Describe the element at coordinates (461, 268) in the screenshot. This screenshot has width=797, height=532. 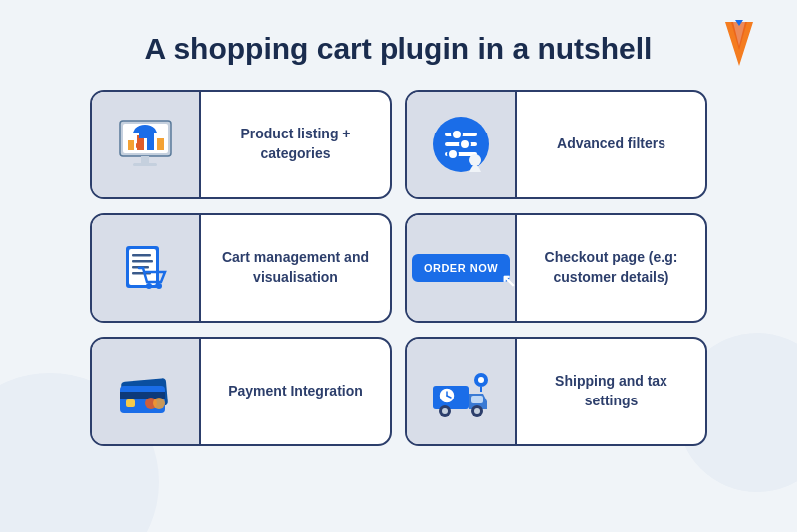
I see `order-now-button: ORDER NOW ↖` at that location.